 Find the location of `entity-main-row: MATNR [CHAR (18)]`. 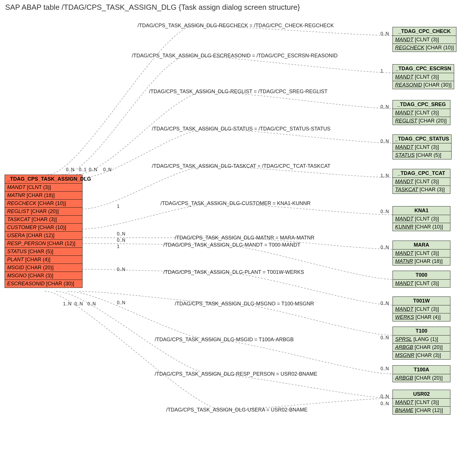

entity-main-row: MATNR [CHAR (18)] is located at coordinates (44, 196).